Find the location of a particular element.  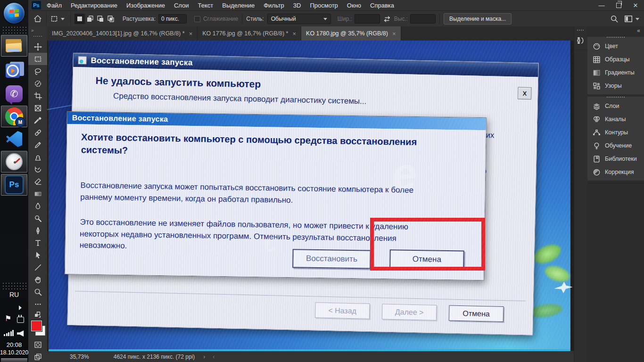

width-input is located at coordinates (367, 19).